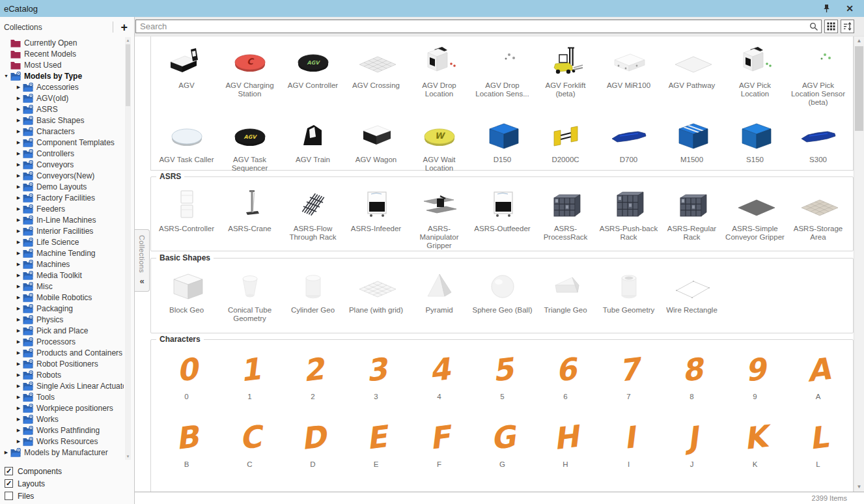 Image resolution: width=864 pixels, height=504 pixels. What do you see at coordinates (818, 145) in the screenshot?
I see `catalog-item-s300: S300` at bounding box center [818, 145].